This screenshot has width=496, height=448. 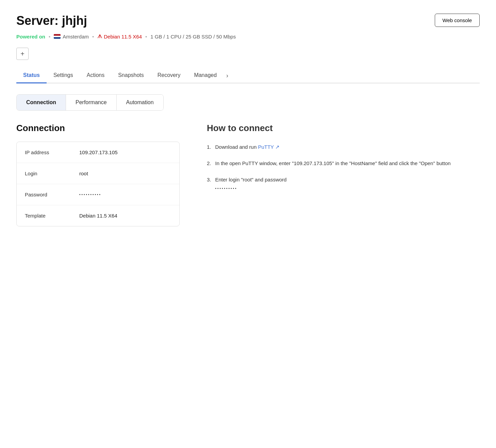 What do you see at coordinates (248, 36) in the screenshot?
I see `server-meta: Powered on • Amsterdam • ᗑ Debian 11.5 X…` at bounding box center [248, 36].